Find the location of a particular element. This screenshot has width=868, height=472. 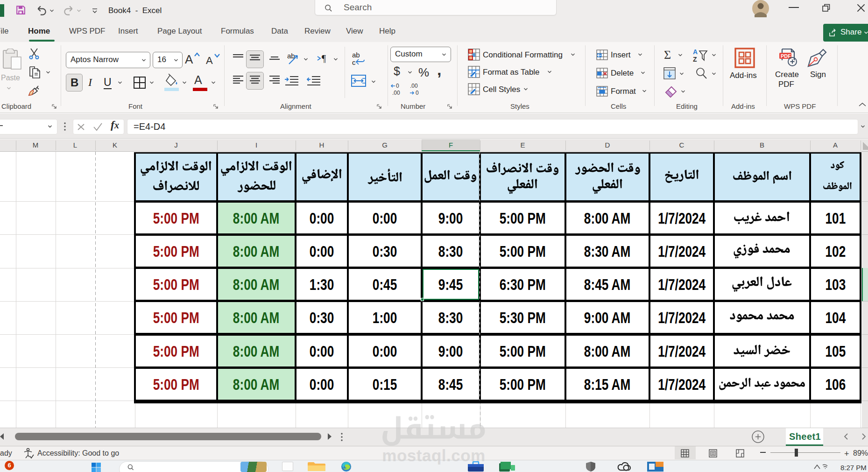

svg-text: c is located at coordinates (354, 63).